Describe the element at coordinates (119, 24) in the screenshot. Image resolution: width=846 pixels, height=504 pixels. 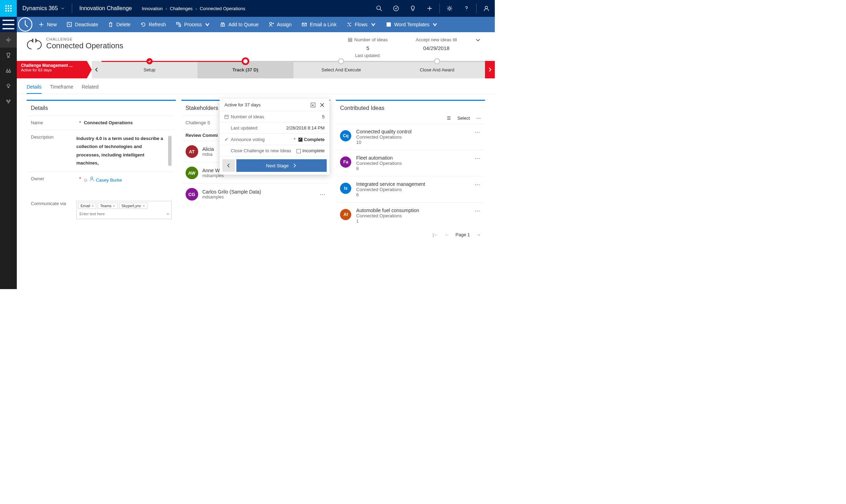
I see `delete-button: Delete` at that location.